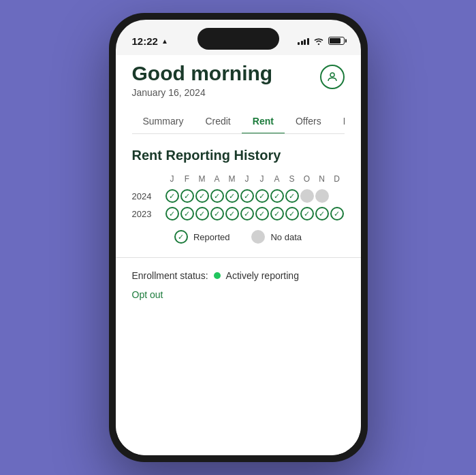 The width and height of the screenshot is (476, 475). Describe the element at coordinates (263, 276) in the screenshot. I see `enrollment-status: Actively reporting` at that location.